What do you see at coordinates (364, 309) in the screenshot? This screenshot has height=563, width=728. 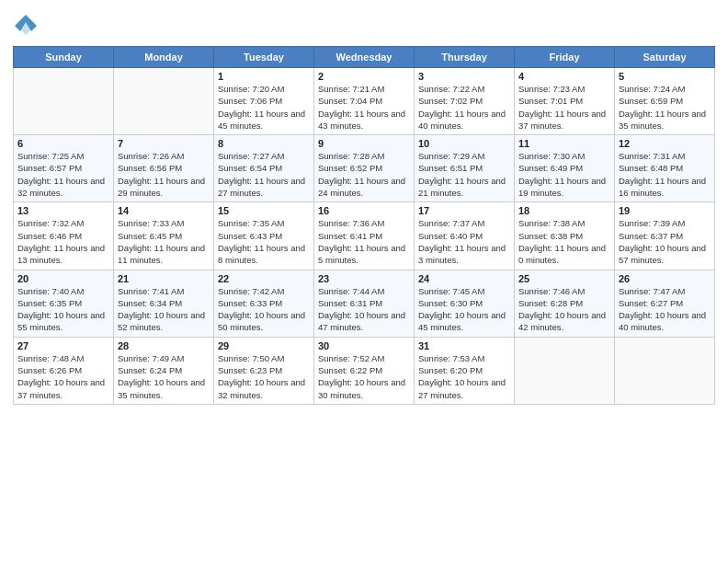 I see `day-info: Sunrise: 7:44 AM Sunset: 6:31 PM Dayligh…` at bounding box center [364, 309].